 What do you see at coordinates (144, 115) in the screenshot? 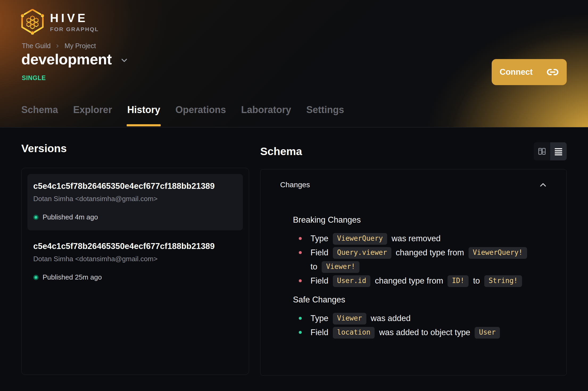
I see `tab-history: History` at bounding box center [144, 115].